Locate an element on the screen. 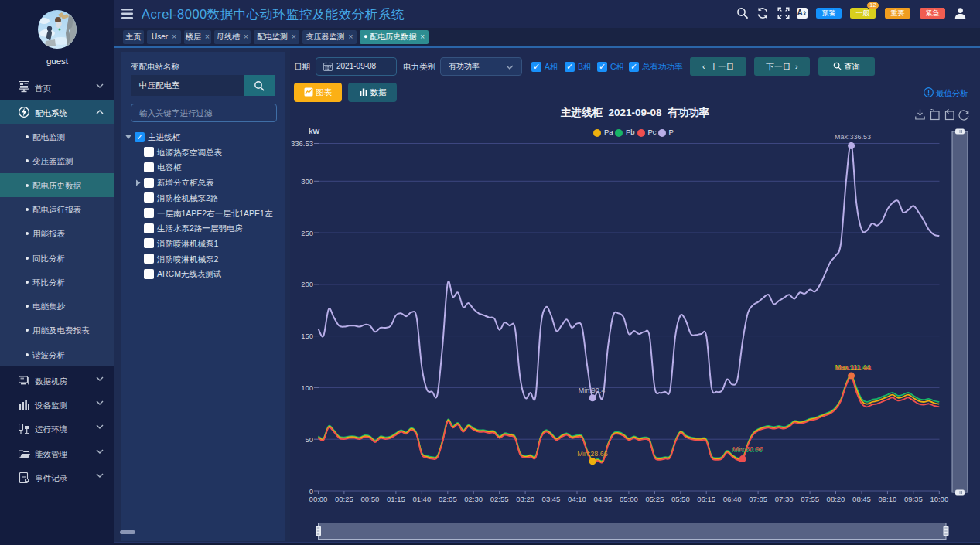 The height and width of the screenshot is (545, 980). svg-text: 00:00 is located at coordinates (319, 499).